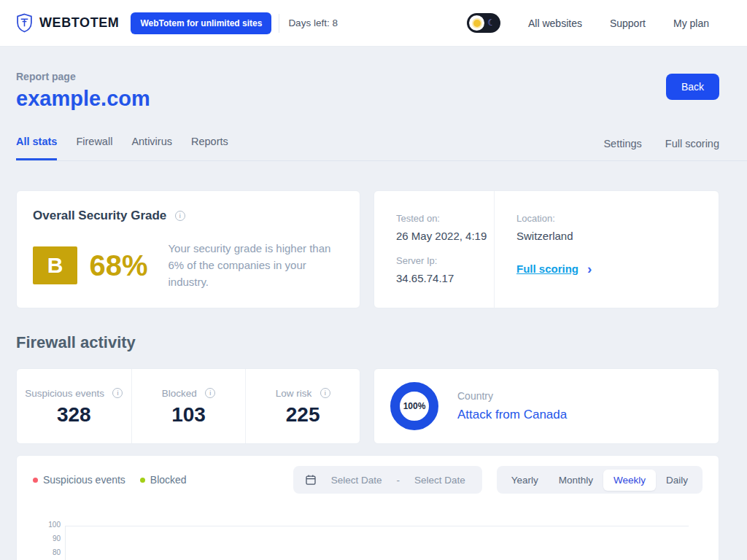 This screenshot has width=747, height=560. Describe the element at coordinates (152, 148) in the screenshot. I see `tab-antivirus: Antivirus` at that location.